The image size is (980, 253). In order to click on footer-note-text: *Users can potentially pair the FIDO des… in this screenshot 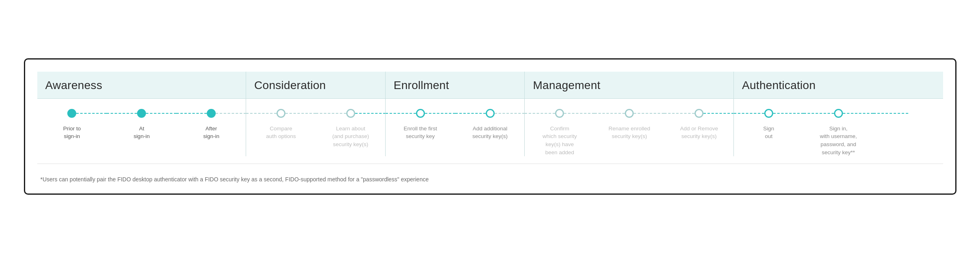, I will do `click(235, 179)`.